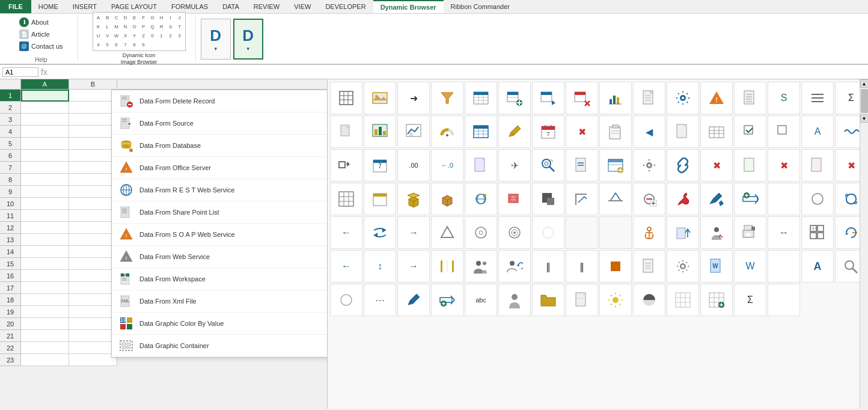 This screenshot has width=868, height=410. Describe the element at coordinates (93, 192) in the screenshot. I see `cell-b9` at that location.